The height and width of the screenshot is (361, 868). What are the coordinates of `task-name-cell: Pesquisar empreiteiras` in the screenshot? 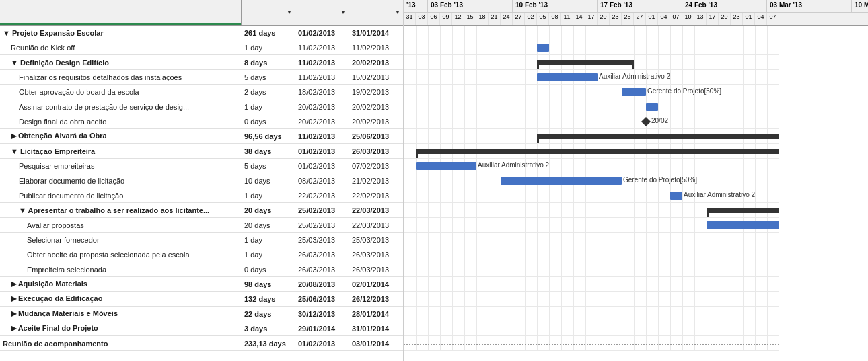 It's located at (121, 166).